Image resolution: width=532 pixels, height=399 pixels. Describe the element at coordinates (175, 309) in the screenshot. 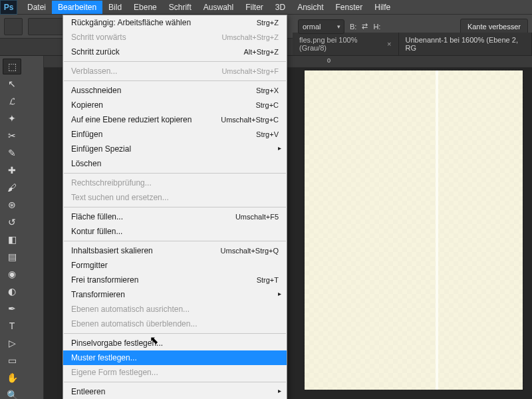

I see `menu-item-ebenen-automatisch-ausrichten: Ebenen automatisch ausrichten...` at that location.